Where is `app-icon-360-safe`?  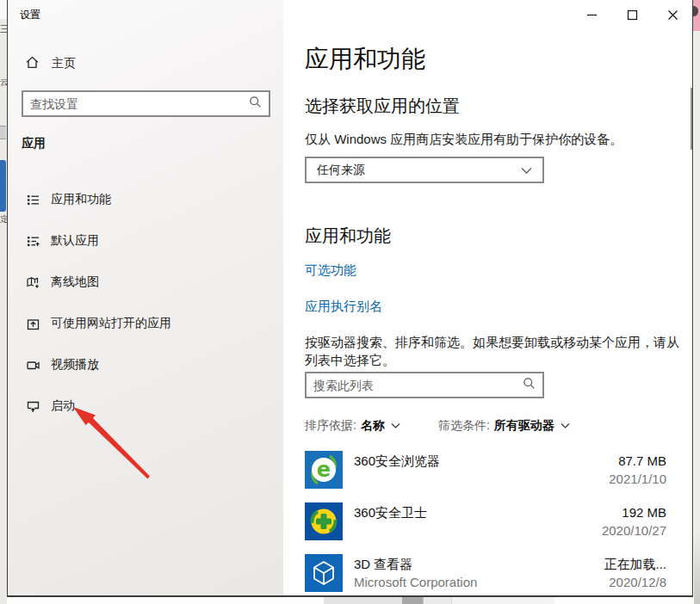 app-icon-360-safe is located at coordinates (324, 521).